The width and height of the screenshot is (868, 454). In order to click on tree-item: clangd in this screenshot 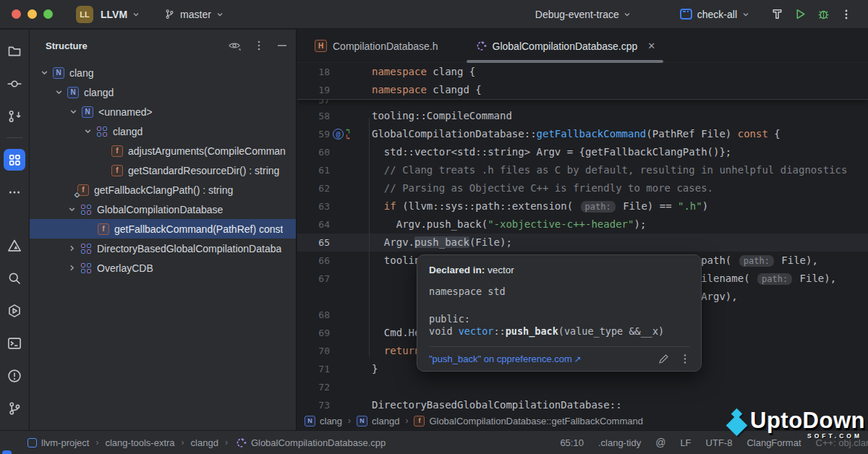, I will do `click(163, 132)`.